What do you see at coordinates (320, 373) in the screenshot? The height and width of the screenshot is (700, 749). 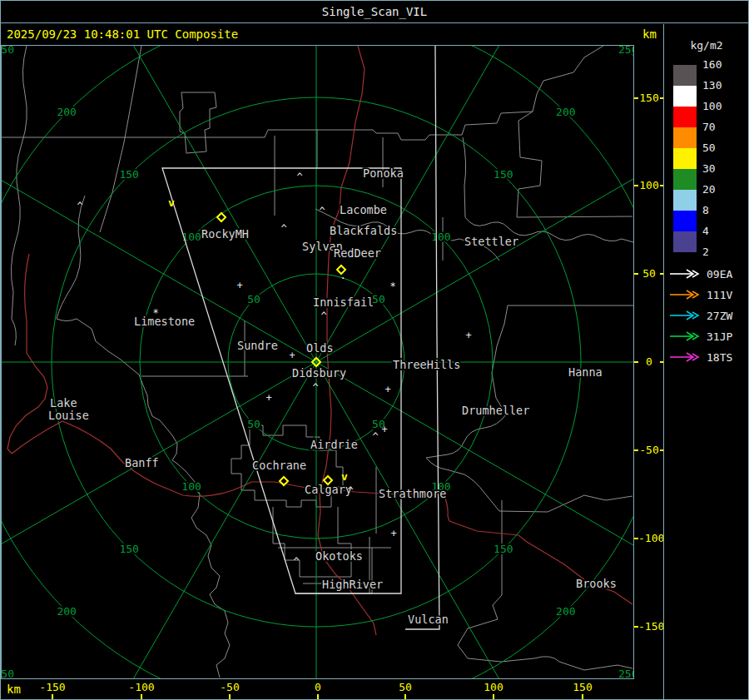 I see `city-label: Didsbury` at bounding box center [320, 373].